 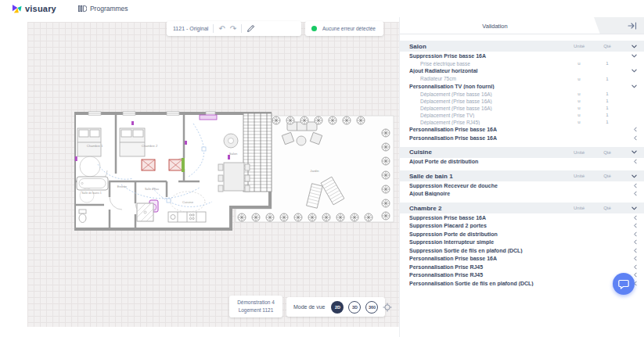 What do you see at coordinates (92, 193) in the screenshot?
I see `room-label-sdb: Salle de bains 1` at bounding box center [92, 193].